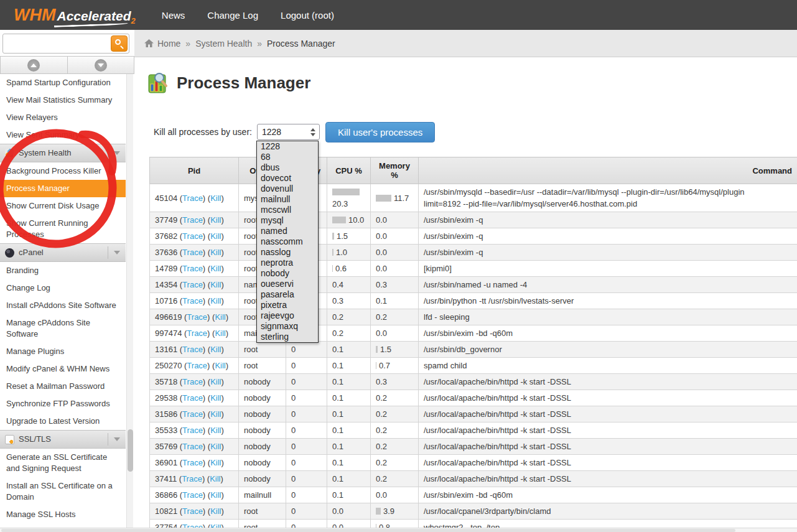 The height and width of the screenshot is (532, 797). I want to click on scroll-down-button, so click(101, 65).